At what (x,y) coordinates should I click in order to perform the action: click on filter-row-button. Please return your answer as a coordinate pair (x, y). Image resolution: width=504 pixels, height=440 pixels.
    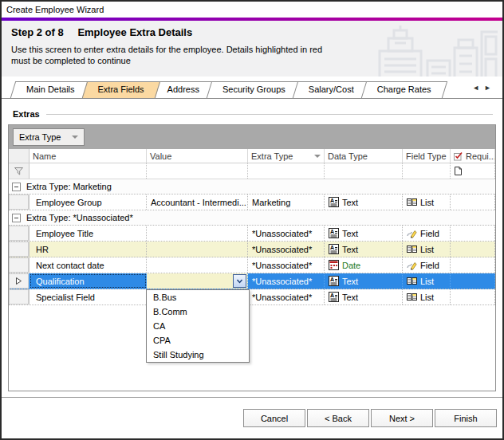
    Looking at the image, I should click on (19, 171).